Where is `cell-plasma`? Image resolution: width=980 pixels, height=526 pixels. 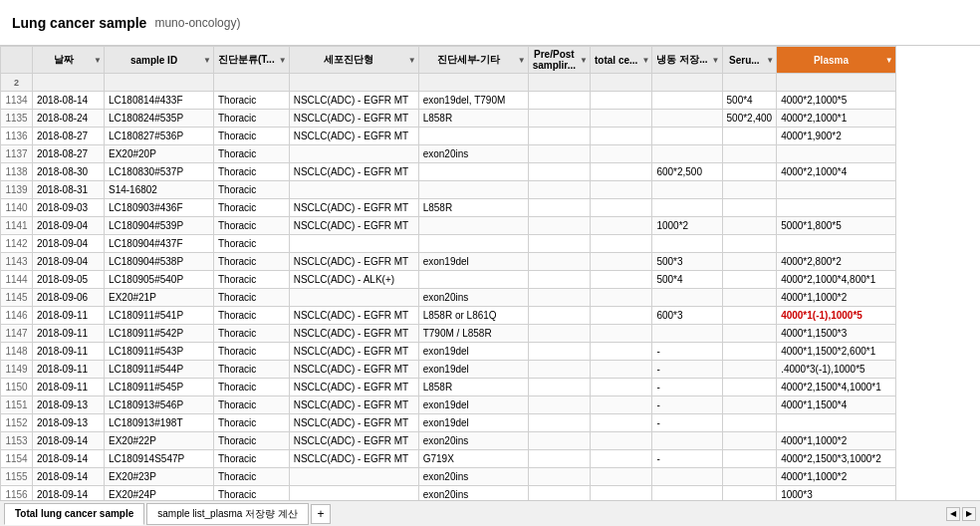 cell-plasma is located at coordinates (837, 154).